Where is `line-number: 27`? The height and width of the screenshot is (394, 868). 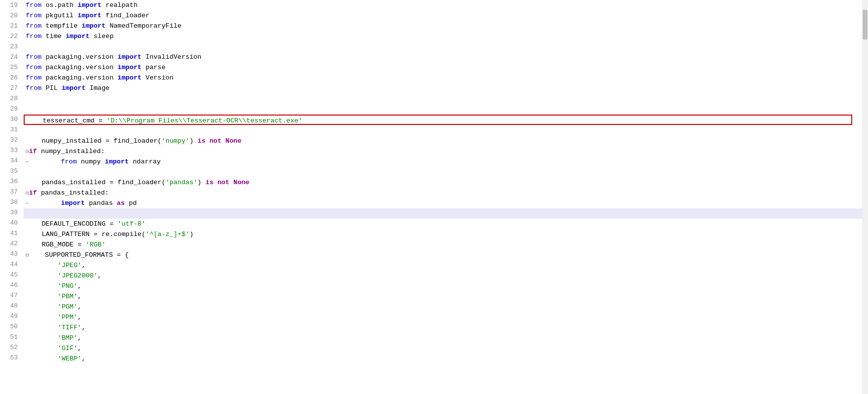 line-number: 27 is located at coordinates (11, 88).